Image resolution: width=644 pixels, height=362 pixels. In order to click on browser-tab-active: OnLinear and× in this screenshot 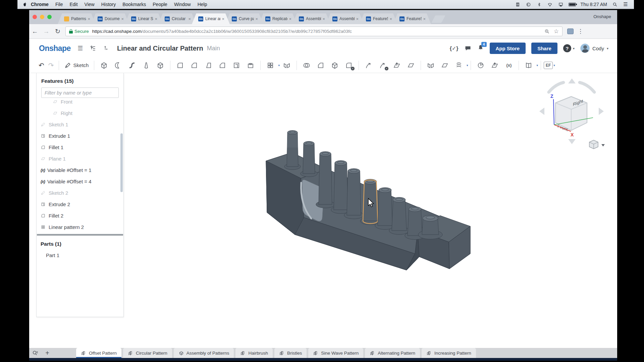, I will do `click(211, 19)`.